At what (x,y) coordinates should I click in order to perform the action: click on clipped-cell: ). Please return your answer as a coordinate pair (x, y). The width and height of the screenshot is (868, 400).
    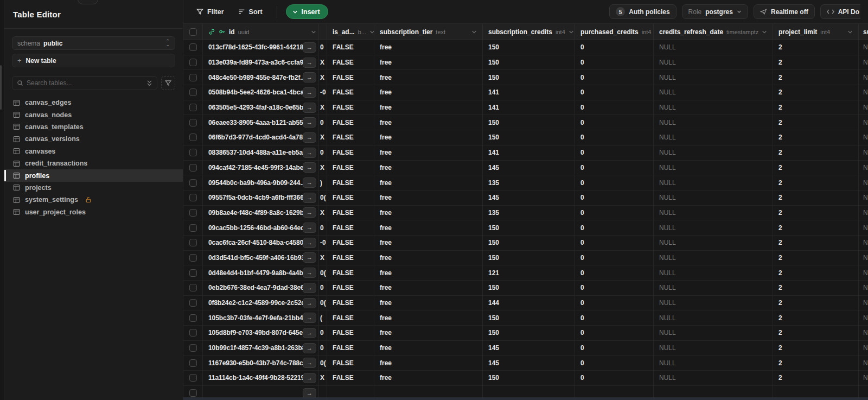
    Looking at the image, I should click on (323, 182).